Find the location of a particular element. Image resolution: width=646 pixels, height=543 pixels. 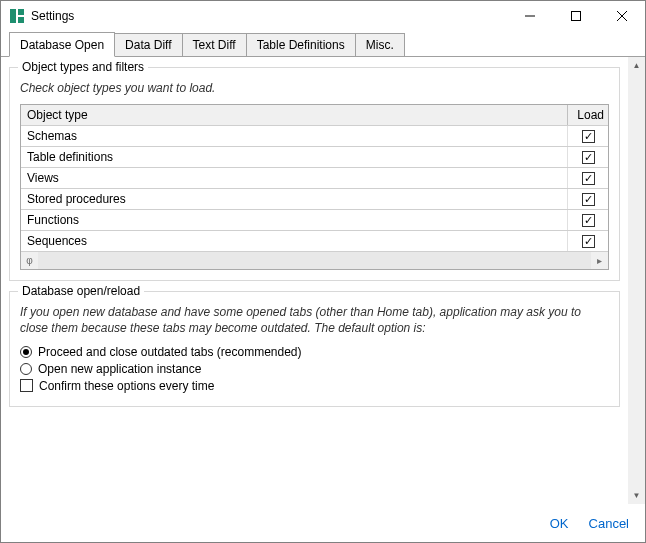

object-types-instruction: Check object types you want to load. is located at coordinates (314, 88).